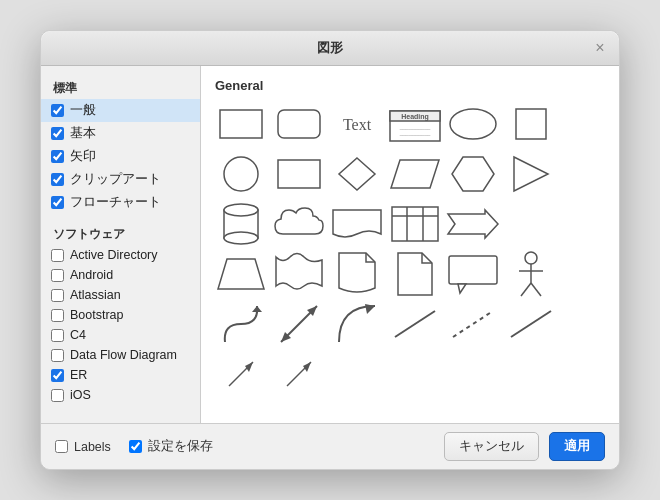 Image resolution: width=660 pixels, height=500 pixels. I want to click on checkbox-clipart, so click(58, 180).